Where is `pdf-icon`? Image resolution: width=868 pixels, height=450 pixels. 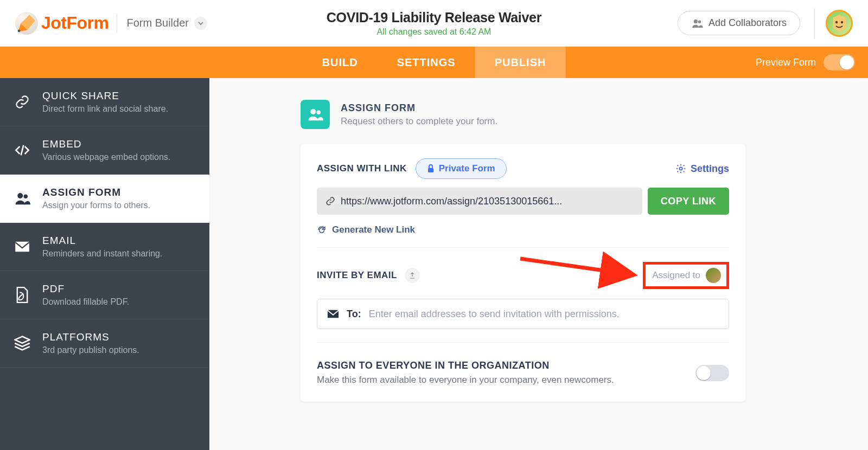
pdf-icon is located at coordinates (22, 295).